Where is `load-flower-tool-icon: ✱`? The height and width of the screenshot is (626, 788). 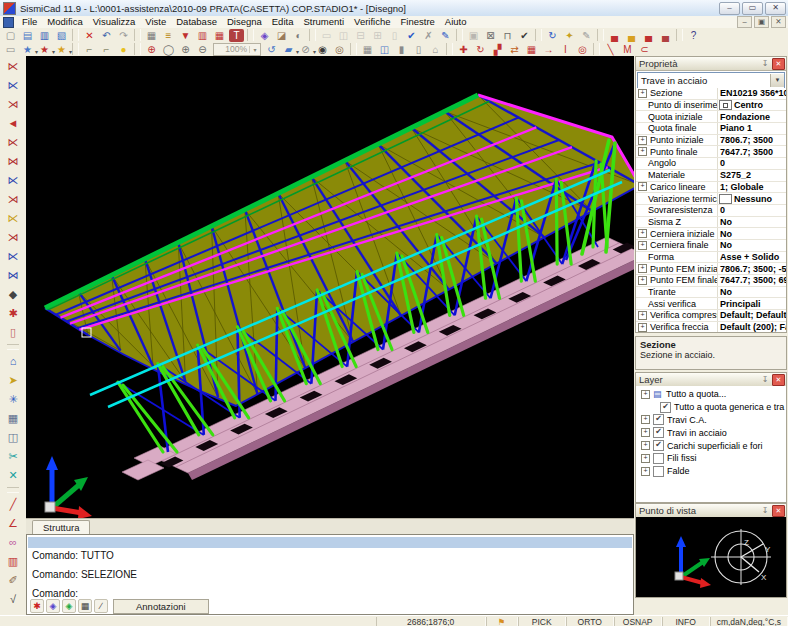
load-flower-tool-icon: ✱ is located at coordinates (14, 314).